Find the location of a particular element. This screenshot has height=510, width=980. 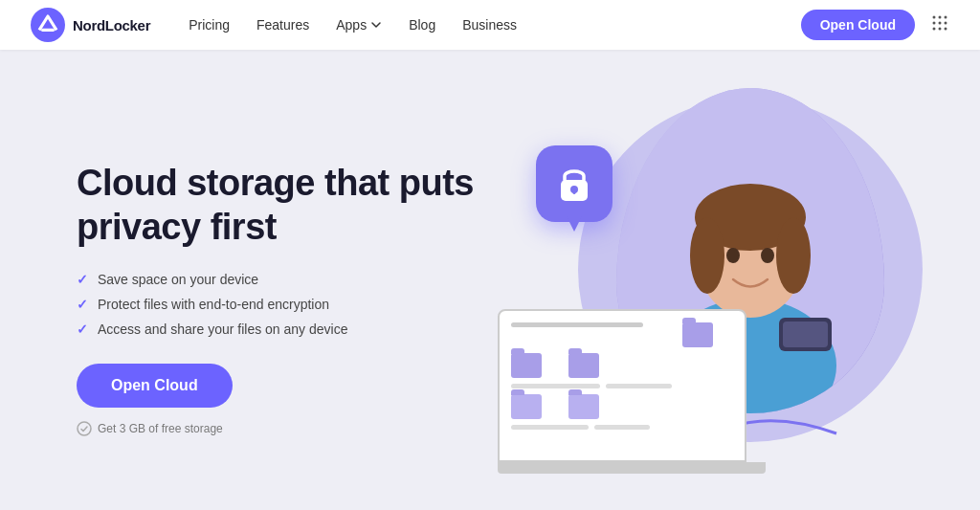

laptop-base is located at coordinates (632, 468).